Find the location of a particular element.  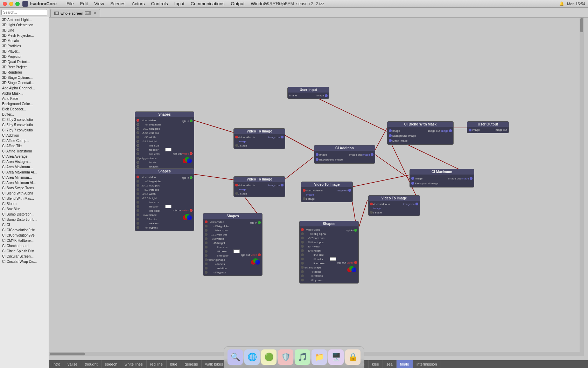

dock-finder: 🔍 is located at coordinates (235, 357).